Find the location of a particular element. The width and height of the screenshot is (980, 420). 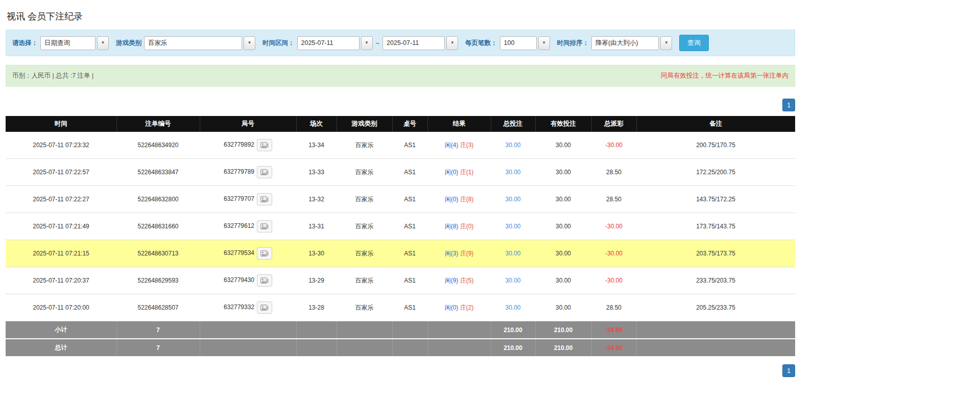

table-header-row: 时间注单编号局号场次游戏类别桌号结果总投注有效投注总派彩备注 is located at coordinates (400, 124).